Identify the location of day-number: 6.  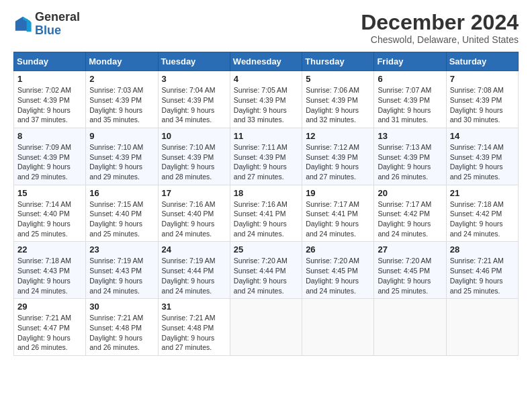
(410, 79).